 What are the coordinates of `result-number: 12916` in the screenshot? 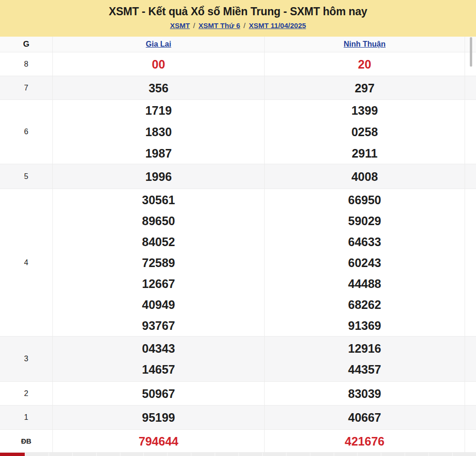 It's located at (365, 348).